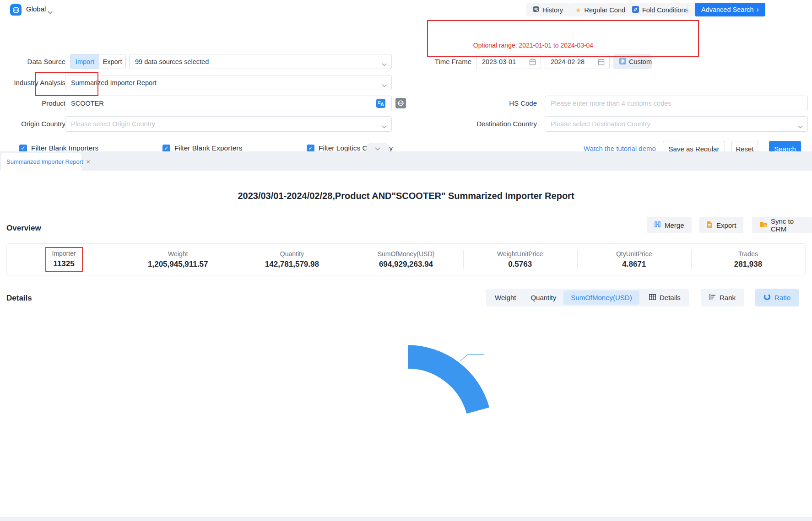 Image resolution: width=812 pixels, height=521 pixels. I want to click on stat-value: 1,205,945,911.57, so click(178, 264).